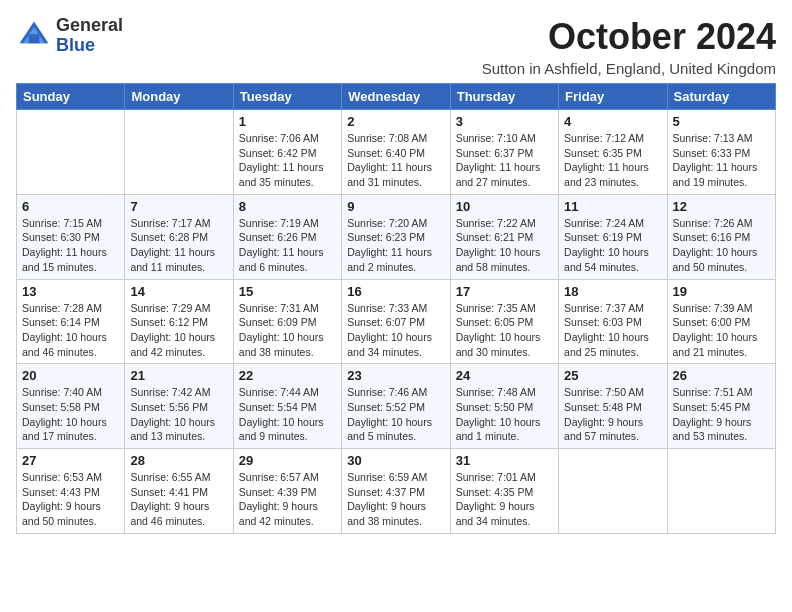 The image size is (792, 612). I want to click on day-info: Sunrise: 7:50 AM Sunset: 5:48 PM Dayligh…, so click(612, 414).